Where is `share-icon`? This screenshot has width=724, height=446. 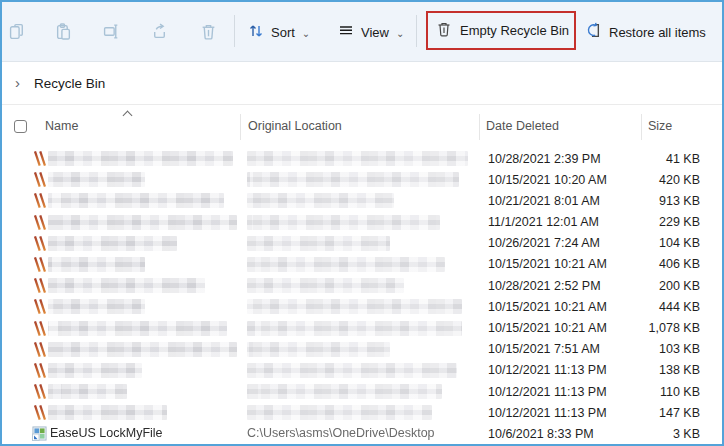
share-icon is located at coordinates (160, 34).